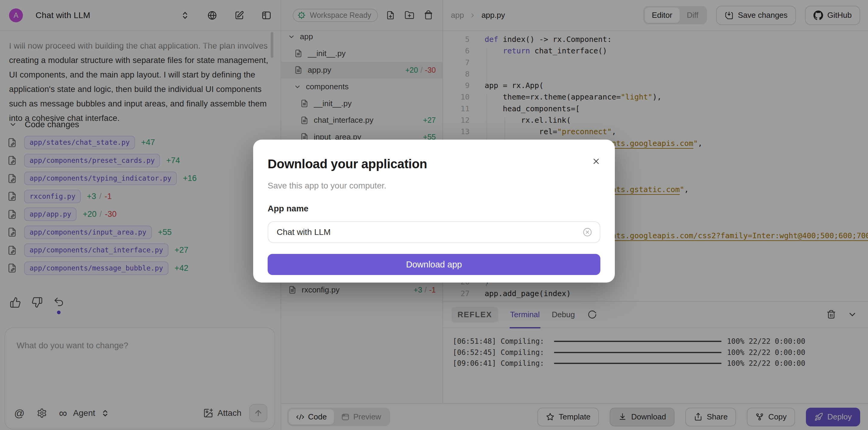 The width and height of the screenshot is (868, 430). Describe the element at coordinates (434, 208) in the screenshot. I see `app-name-label: App name` at that location.